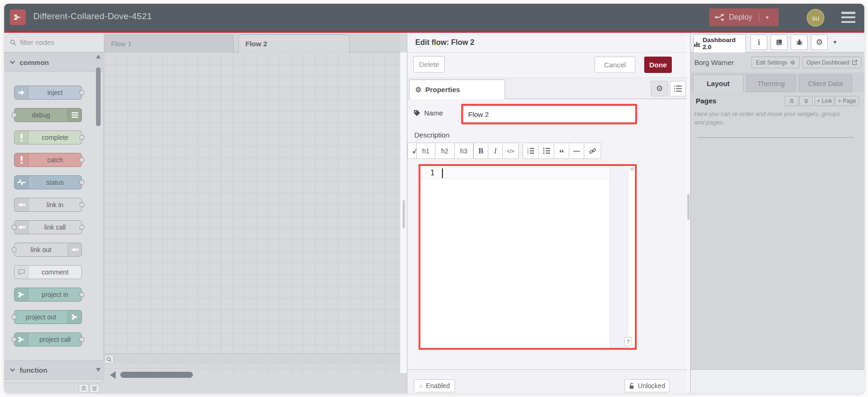 This screenshot has height=397, width=868. I want to click on canvas-vertical-scrollbar, so click(404, 214).